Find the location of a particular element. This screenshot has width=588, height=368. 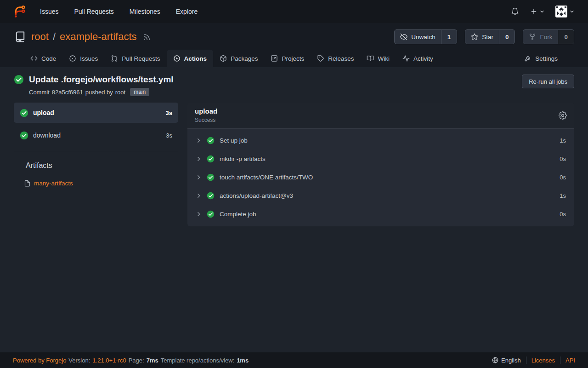

step-name: Complete job is located at coordinates (238, 214).